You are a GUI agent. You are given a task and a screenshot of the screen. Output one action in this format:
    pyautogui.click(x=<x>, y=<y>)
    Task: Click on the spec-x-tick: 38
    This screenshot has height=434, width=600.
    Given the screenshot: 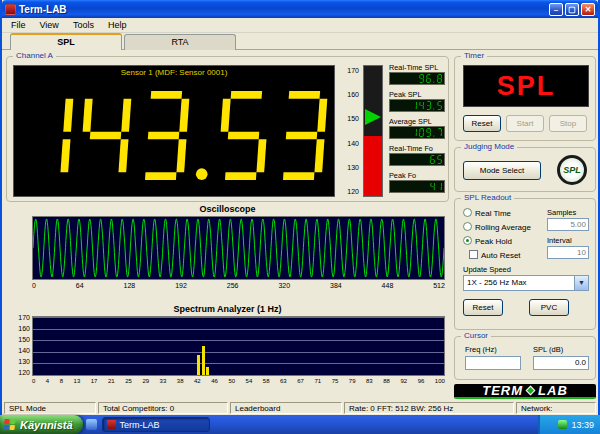 What is the action you would take?
    pyautogui.click(x=180, y=381)
    